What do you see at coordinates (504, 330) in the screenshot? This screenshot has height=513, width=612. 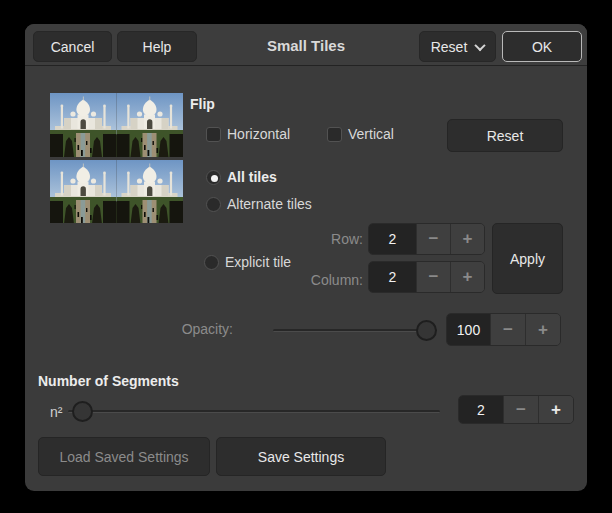 I see `opacity-spinbutton: 100 − +` at bounding box center [504, 330].